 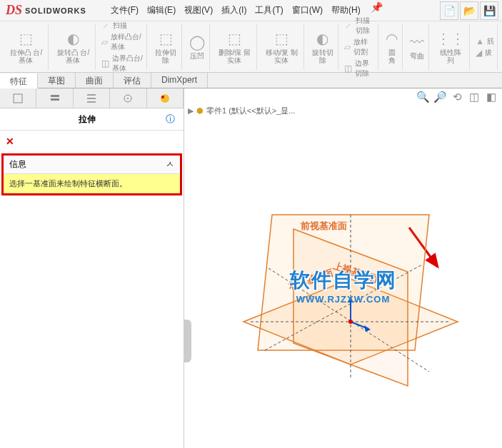 I want to click on logo-text: SOLIDWORKS, so click(x=56, y=11).